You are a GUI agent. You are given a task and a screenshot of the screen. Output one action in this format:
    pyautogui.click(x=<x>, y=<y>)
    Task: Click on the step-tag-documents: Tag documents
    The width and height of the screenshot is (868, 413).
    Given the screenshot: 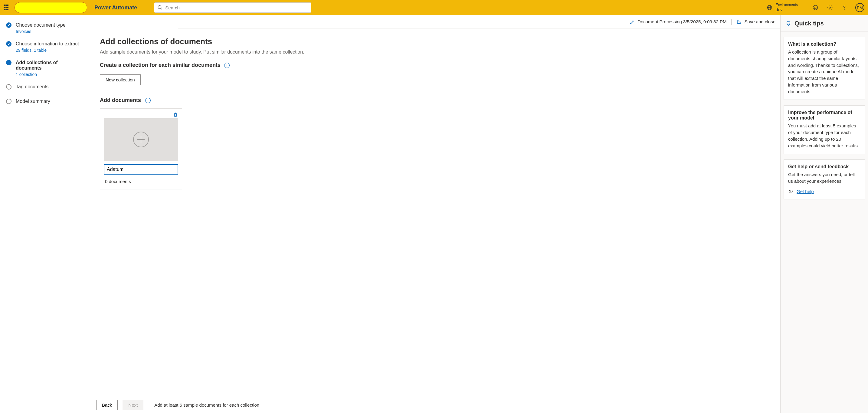 What is the action you would take?
    pyautogui.click(x=44, y=92)
    